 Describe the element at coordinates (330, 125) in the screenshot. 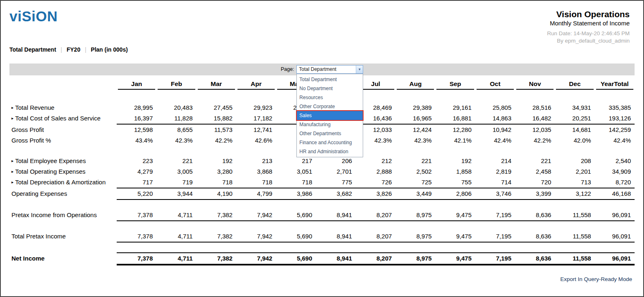

I see `dropdown-option: Manufacturing` at that location.